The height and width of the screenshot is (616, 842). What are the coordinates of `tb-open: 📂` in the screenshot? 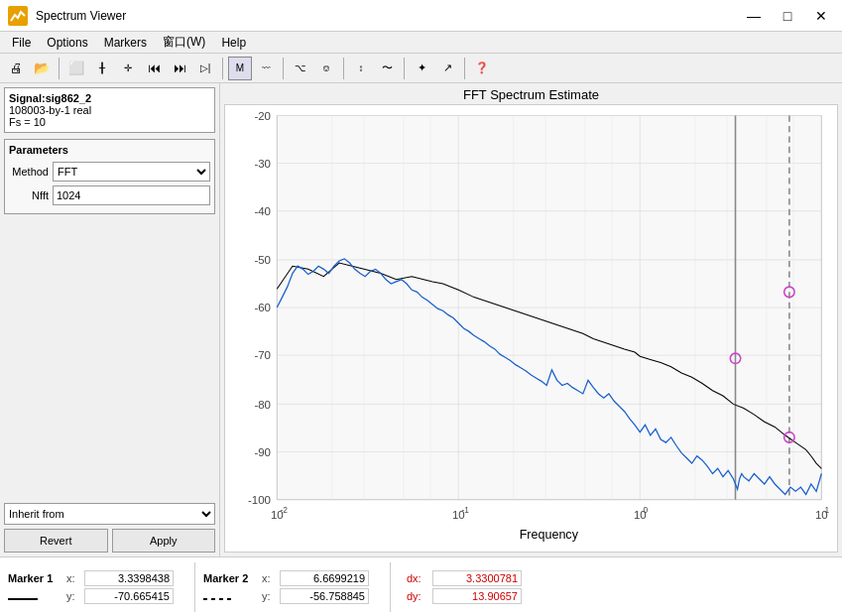 It's located at (42, 68).